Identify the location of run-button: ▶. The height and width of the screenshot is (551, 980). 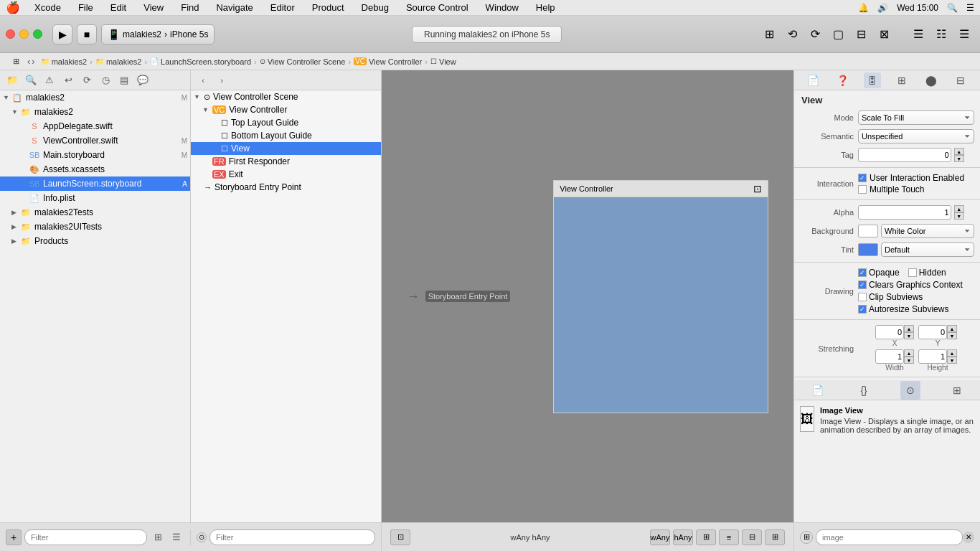
(62, 34).